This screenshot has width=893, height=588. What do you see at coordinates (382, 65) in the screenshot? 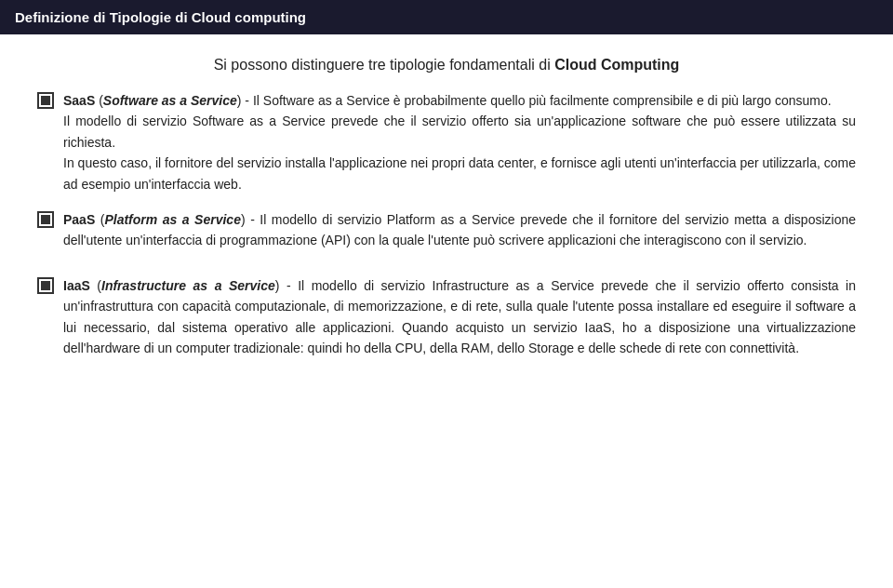
I see `intro-text: Si possono distinguere tre tipologie fon…` at bounding box center [382, 65].